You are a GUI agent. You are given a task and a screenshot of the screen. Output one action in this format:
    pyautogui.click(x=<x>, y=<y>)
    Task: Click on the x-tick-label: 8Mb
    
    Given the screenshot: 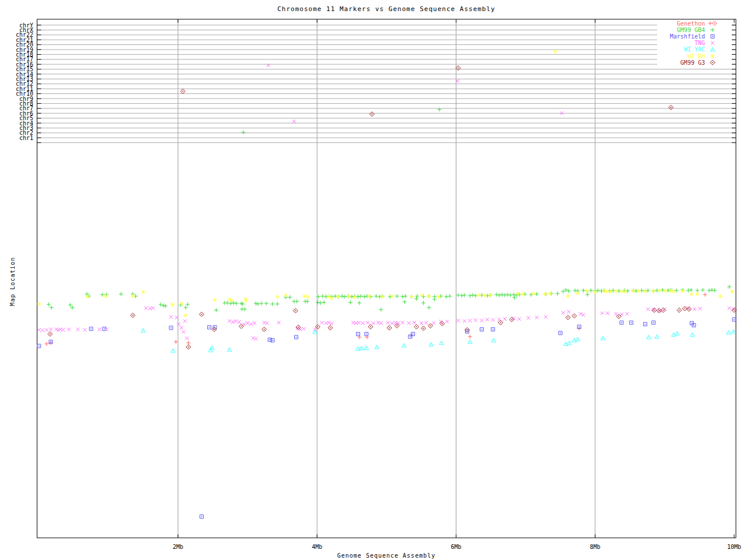 What is the action you would take?
    pyautogui.click(x=595, y=547)
    